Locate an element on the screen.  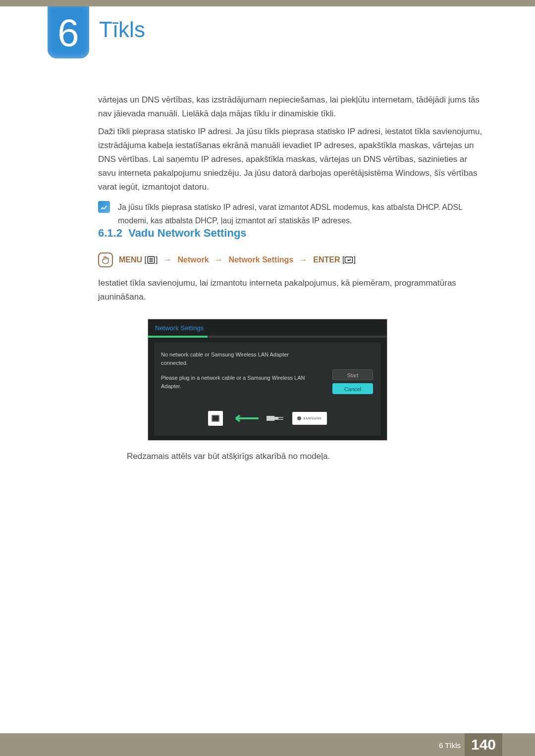
nav-arrow-1: → is located at coordinates (167, 260).